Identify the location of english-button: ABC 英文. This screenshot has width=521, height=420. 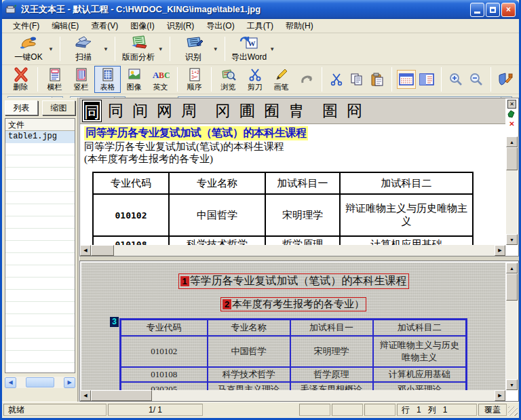
(160, 79).